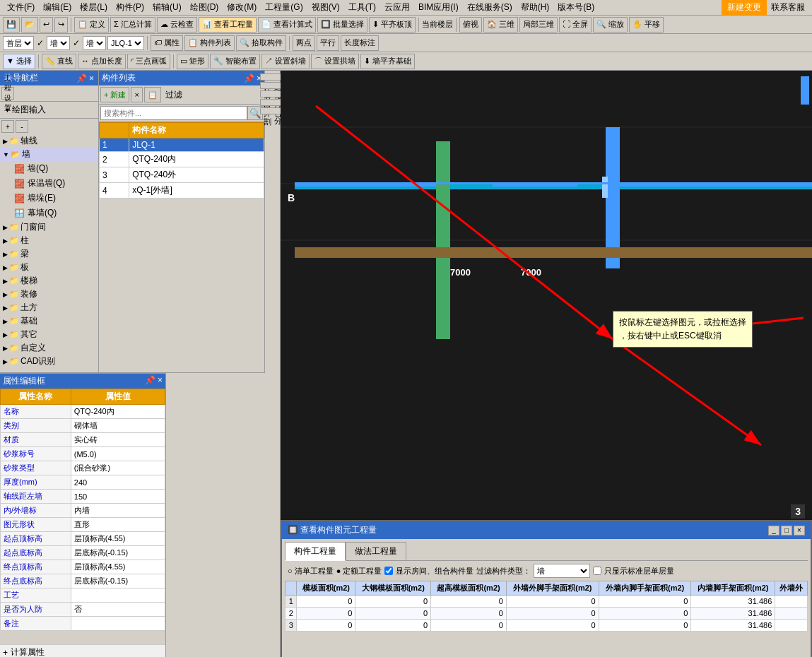  Describe the element at coordinates (49, 254) in the screenshot. I see `nav-item-beam: ▶ 📁 梁` at that location.